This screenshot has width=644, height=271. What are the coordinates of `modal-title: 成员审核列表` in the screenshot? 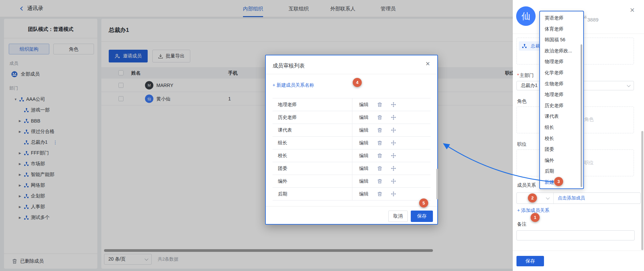 It's located at (289, 66).